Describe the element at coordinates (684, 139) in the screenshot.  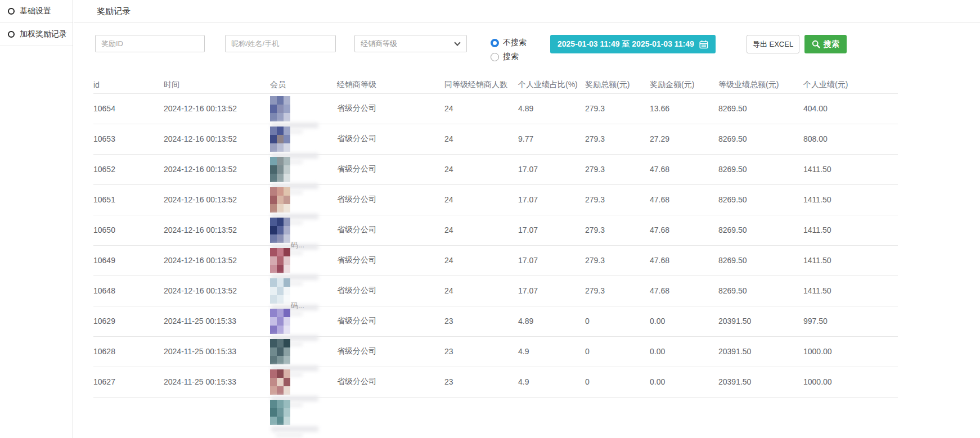
I see `cell-reward-amount: 27.29` at that location.